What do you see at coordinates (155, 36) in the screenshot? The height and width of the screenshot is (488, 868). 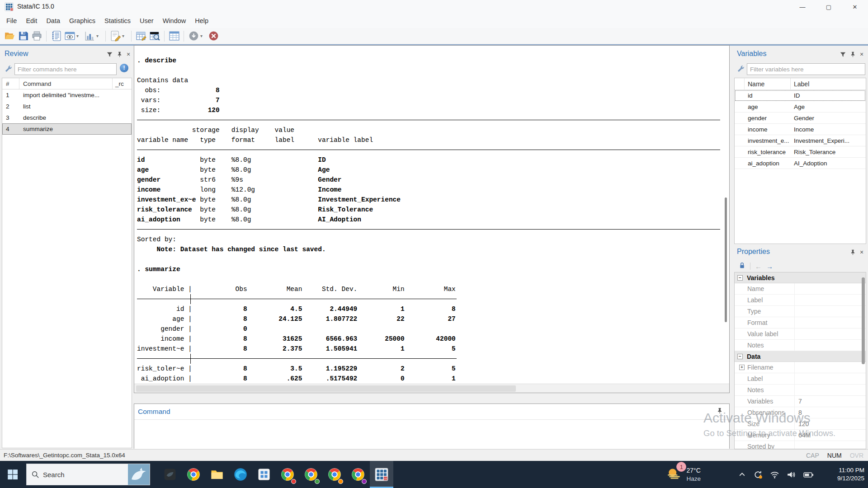 I see `data-browser-icon` at bounding box center [155, 36].